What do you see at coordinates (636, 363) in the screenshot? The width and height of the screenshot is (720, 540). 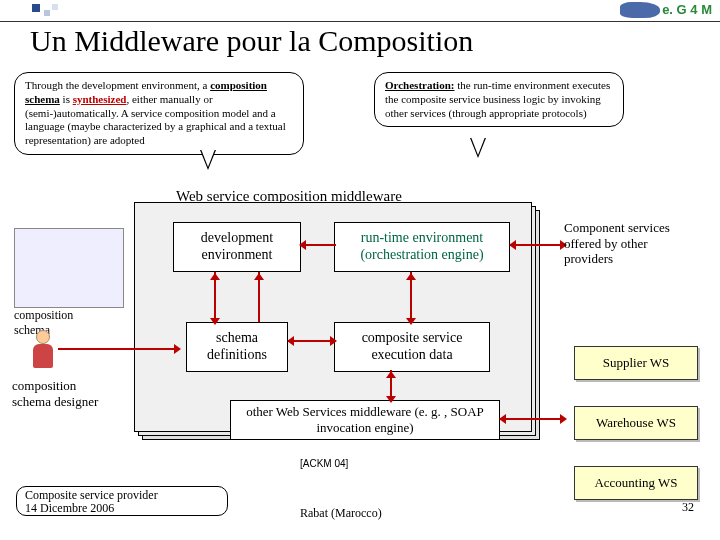 I see `ws-supplier: Supplier WS` at bounding box center [636, 363].